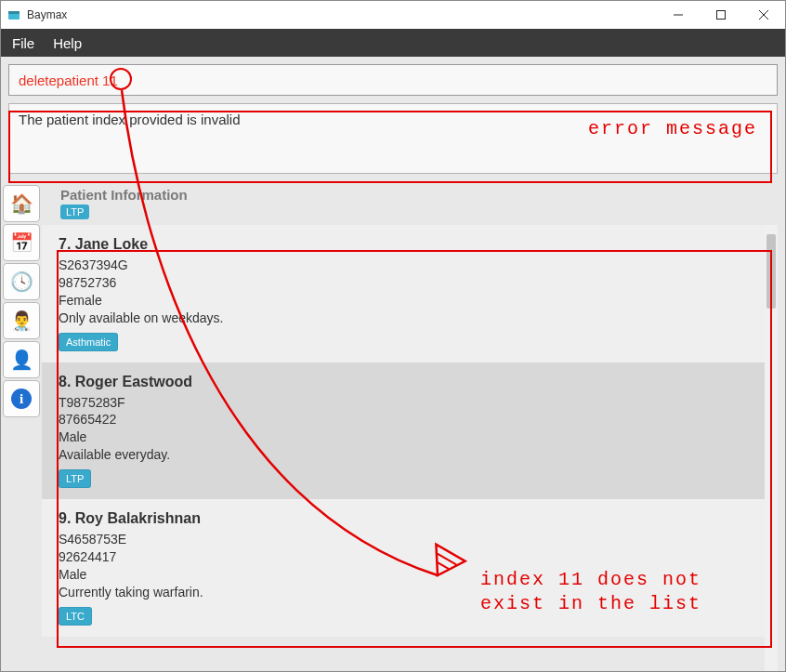 The width and height of the screenshot is (786, 672). What do you see at coordinates (408, 558) in the screenshot?
I see `patient-phone: 92624417` at bounding box center [408, 558].